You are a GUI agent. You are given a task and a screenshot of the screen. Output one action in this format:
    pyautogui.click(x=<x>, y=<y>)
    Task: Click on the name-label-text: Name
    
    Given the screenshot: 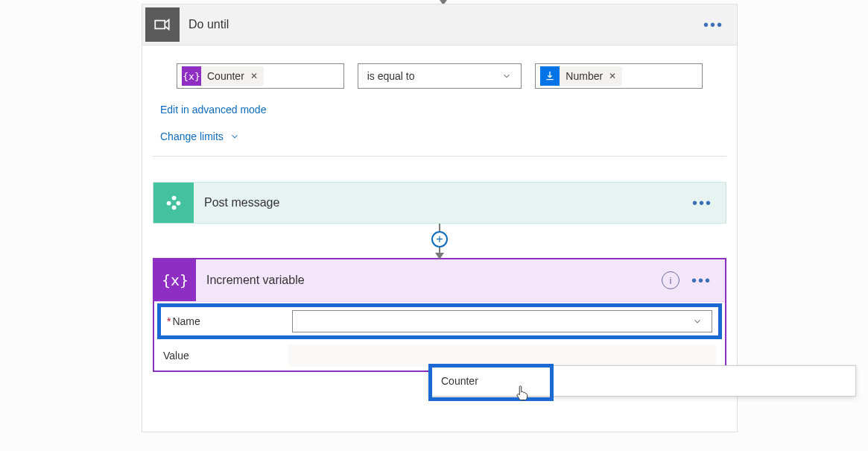 What is the action you would take?
    pyautogui.click(x=186, y=321)
    